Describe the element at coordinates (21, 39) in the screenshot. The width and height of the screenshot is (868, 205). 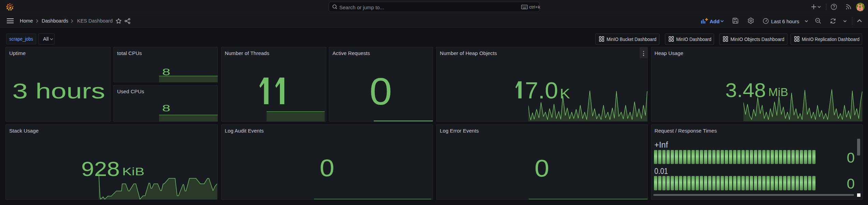
I see `svg-text: scrape_jobs` at that location.